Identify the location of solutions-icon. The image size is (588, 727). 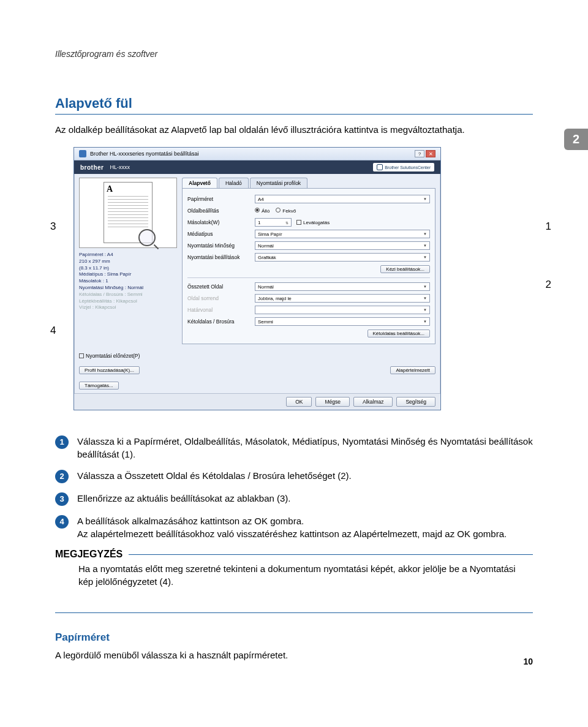
(380, 167).